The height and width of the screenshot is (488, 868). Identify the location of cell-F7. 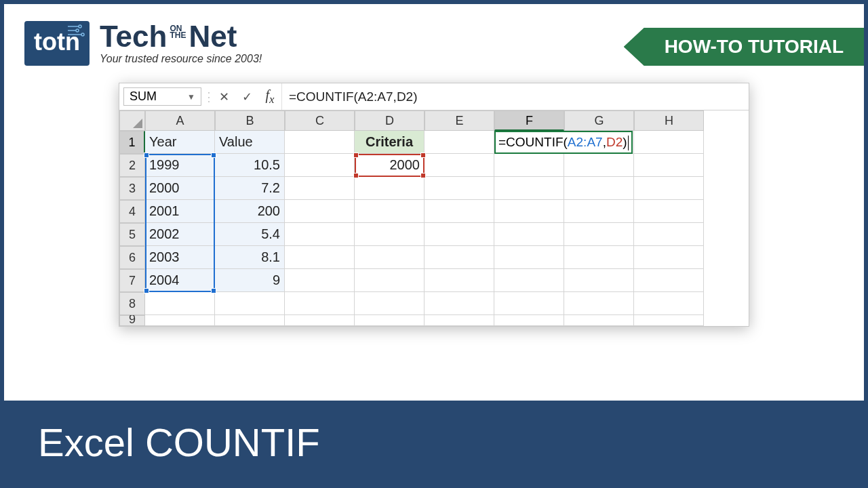
(529, 281).